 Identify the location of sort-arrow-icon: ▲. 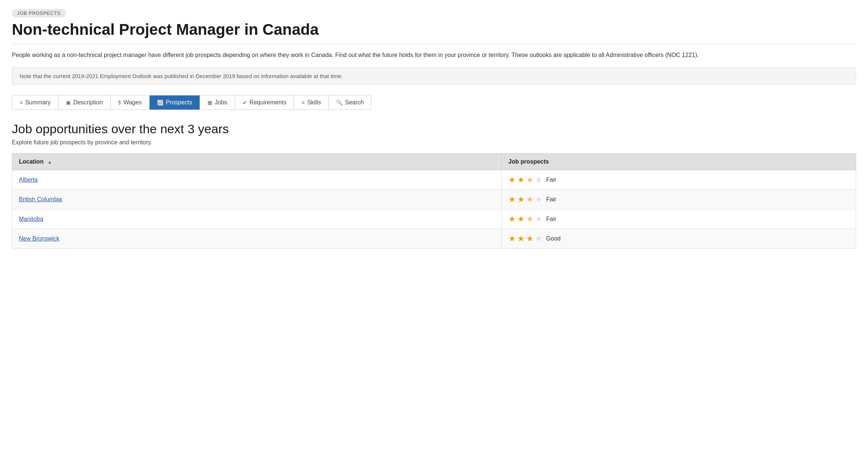
(50, 162).